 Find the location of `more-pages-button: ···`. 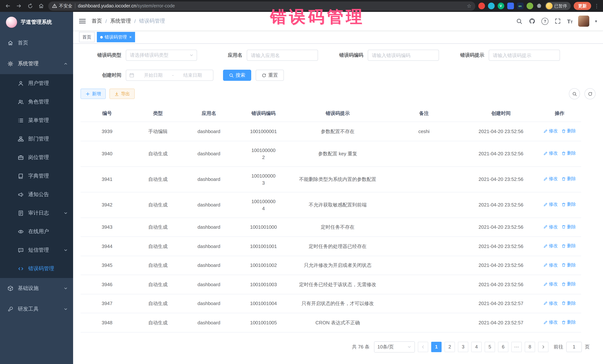

more-pages-button: ··· is located at coordinates (516, 347).